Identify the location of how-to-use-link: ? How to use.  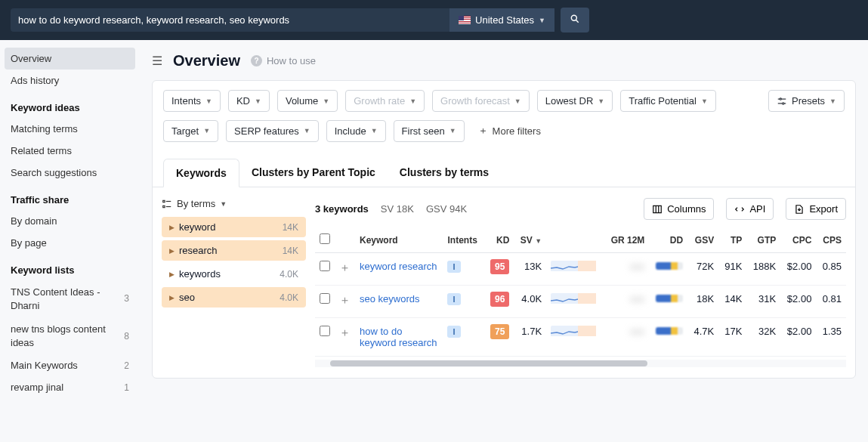
(283, 60).